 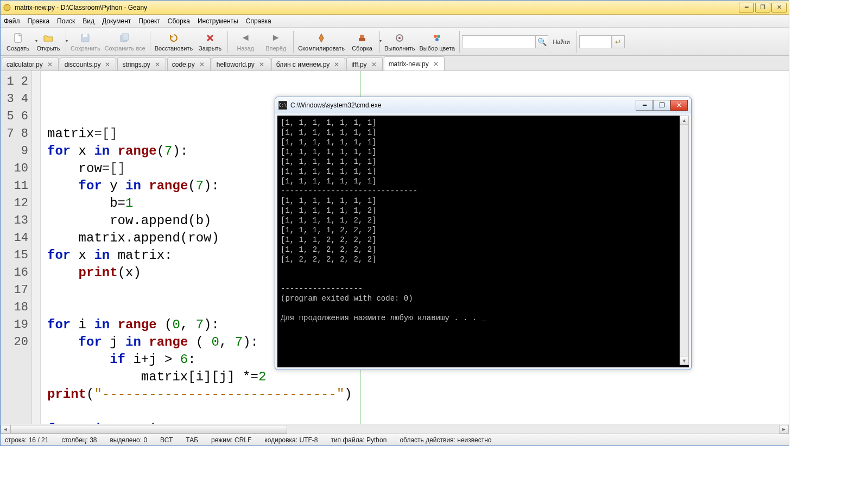 What do you see at coordinates (25, 65) in the screenshot?
I see `tab-label: calculator.py` at bounding box center [25, 65].